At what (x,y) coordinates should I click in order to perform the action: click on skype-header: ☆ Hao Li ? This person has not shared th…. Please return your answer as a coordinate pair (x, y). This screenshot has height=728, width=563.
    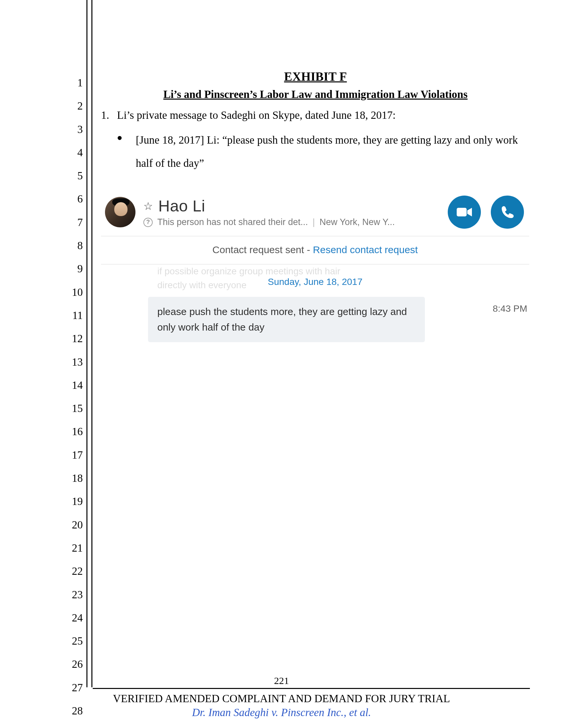
    Looking at the image, I should click on (315, 215).